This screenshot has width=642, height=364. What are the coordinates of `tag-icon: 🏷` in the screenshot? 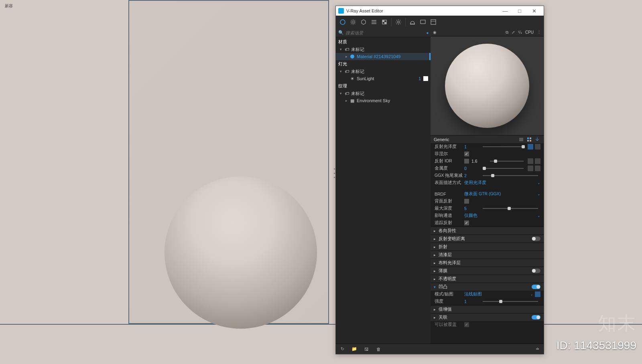 It's located at (347, 49).